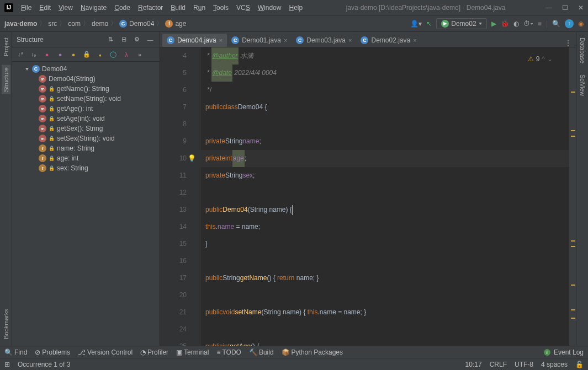 The width and height of the screenshot is (588, 370). Describe the element at coordinates (221, 8) in the screenshot. I see `menu-tools: Tools` at that location.